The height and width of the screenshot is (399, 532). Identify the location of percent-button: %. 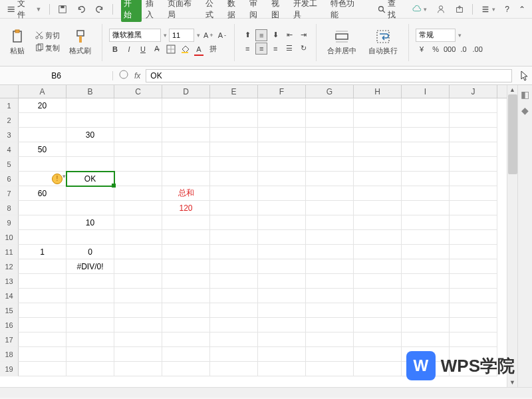
(436, 49).